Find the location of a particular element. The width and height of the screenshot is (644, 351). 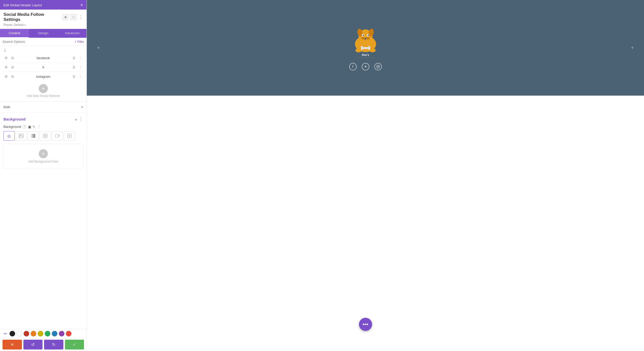

preset-caret: ▾ is located at coordinates (25, 25).